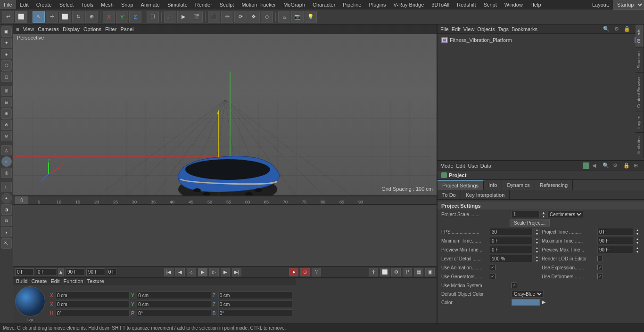 The height and width of the screenshot is (332, 644). What do you see at coordinates (7, 91) in the screenshot?
I see `sidebar-mode-btn-6: ⊞` at bounding box center [7, 91].